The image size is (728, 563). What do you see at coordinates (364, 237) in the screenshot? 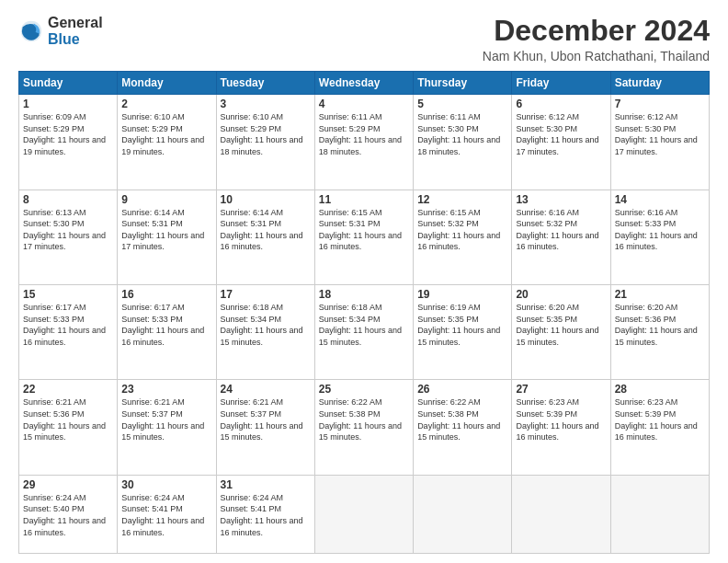
I see `calendar-cell: 11Sunrise: 6:15 AMSunset: 5:31 PMDayligh…` at bounding box center [364, 237].